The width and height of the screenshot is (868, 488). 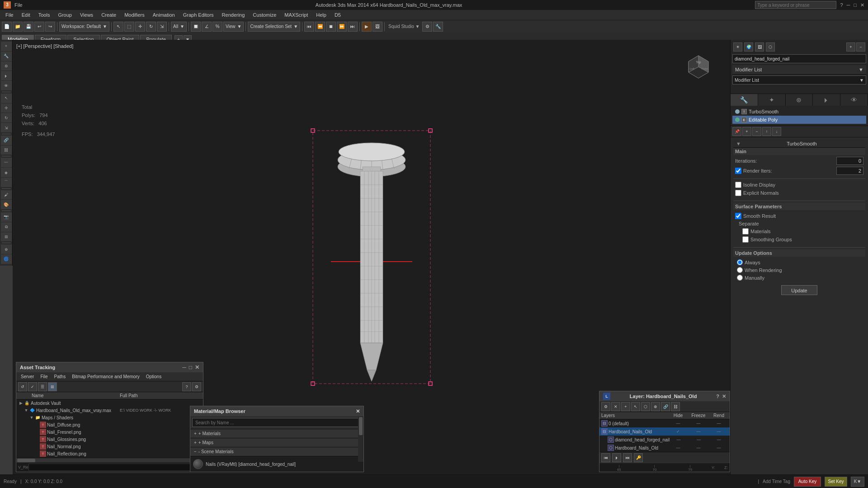 I want to click on menu-tools: Tools, so click(x=44, y=15).